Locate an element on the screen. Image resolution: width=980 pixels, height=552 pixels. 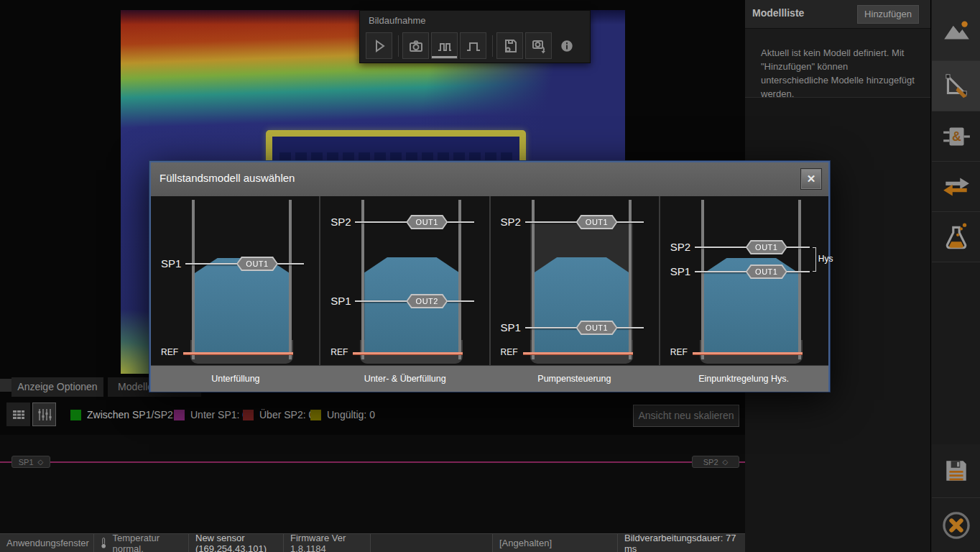
status-spacer is located at coordinates (432, 543).